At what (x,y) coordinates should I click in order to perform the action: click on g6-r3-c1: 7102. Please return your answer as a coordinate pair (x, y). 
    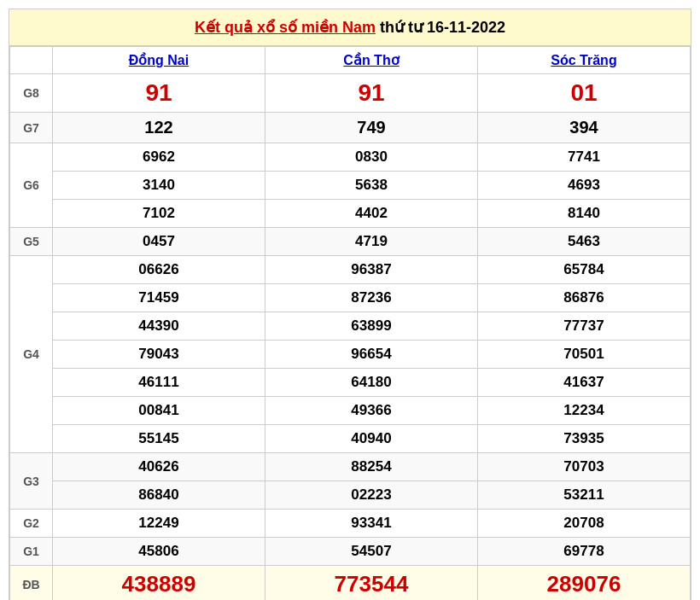
    Looking at the image, I should click on (159, 213).